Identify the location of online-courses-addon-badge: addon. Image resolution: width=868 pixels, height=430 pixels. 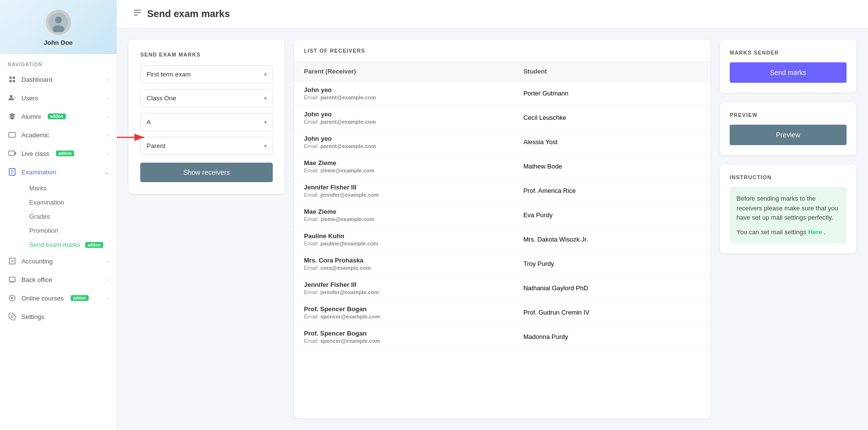
(80, 298).